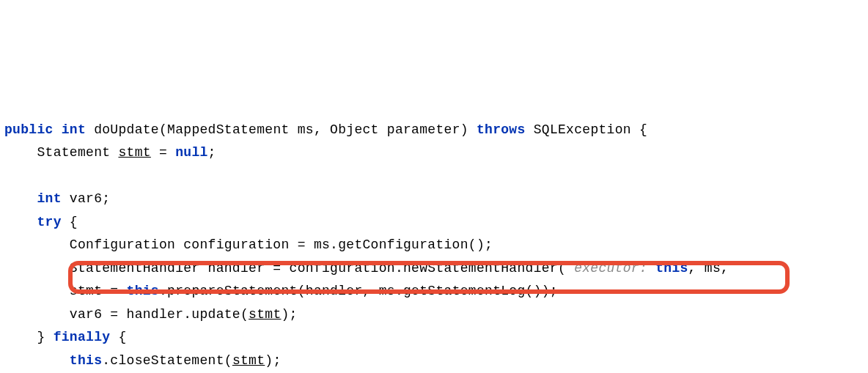  What do you see at coordinates (611, 268) in the screenshot?
I see `parameter-hint: executor:` at bounding box center [611, 268].